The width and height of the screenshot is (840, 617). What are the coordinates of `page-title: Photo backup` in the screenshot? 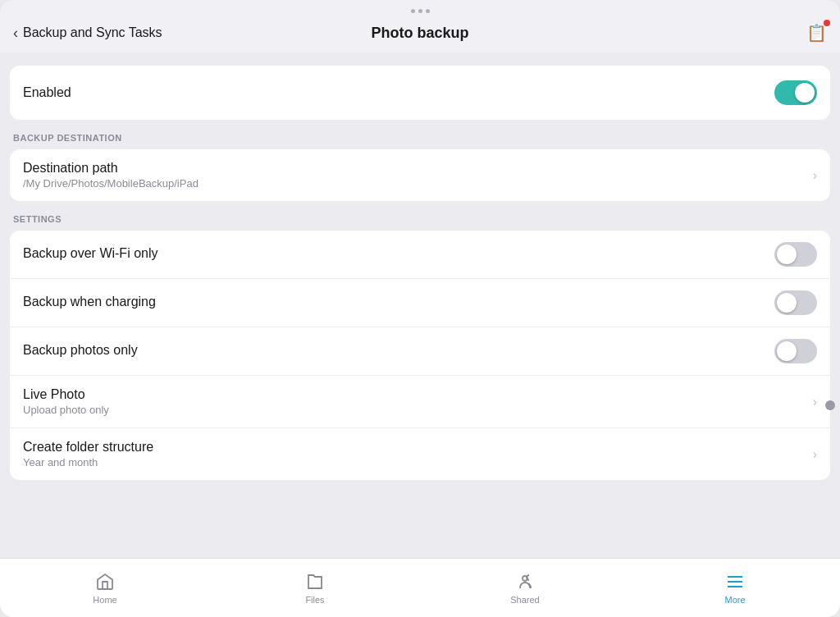 It's located at (420, 33).